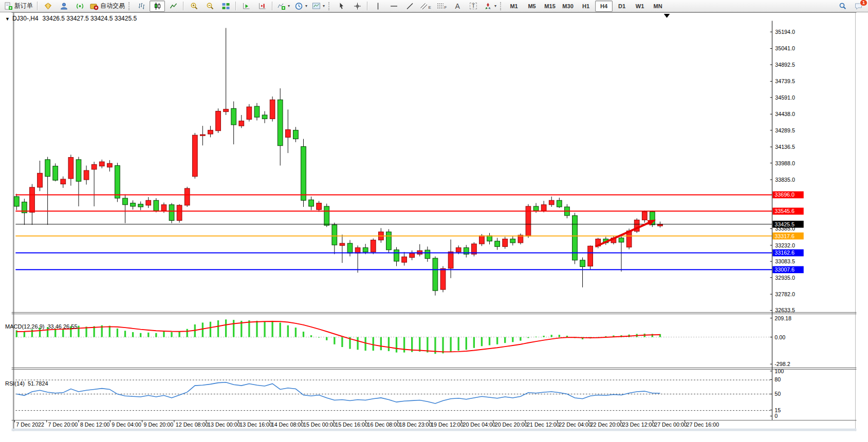 The image size is (868, 442). Describe the element at coordinates (446, 7) in the screenshot. I see `fibo-tag: F` at that location.